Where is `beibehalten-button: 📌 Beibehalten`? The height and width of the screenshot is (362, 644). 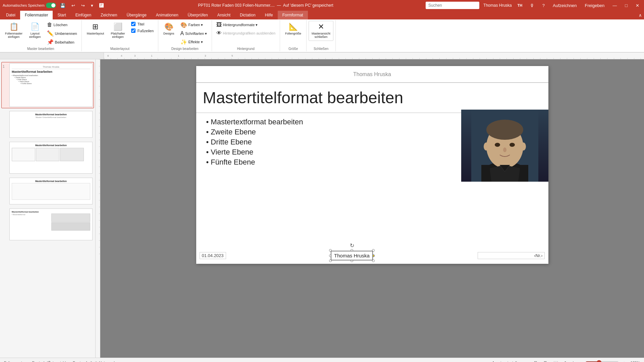 beibehalten-button: 📌 Beibehalten is located at coordinates (62, 42).